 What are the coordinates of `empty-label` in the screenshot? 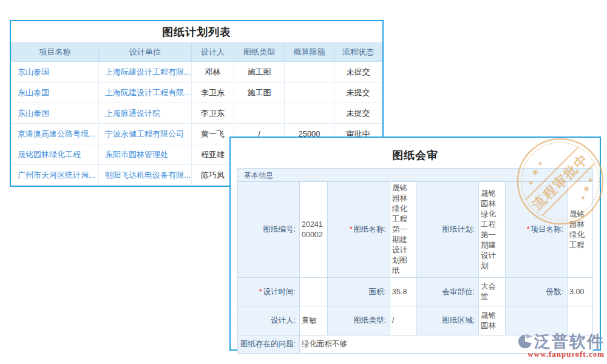 It's located at (537, 321).